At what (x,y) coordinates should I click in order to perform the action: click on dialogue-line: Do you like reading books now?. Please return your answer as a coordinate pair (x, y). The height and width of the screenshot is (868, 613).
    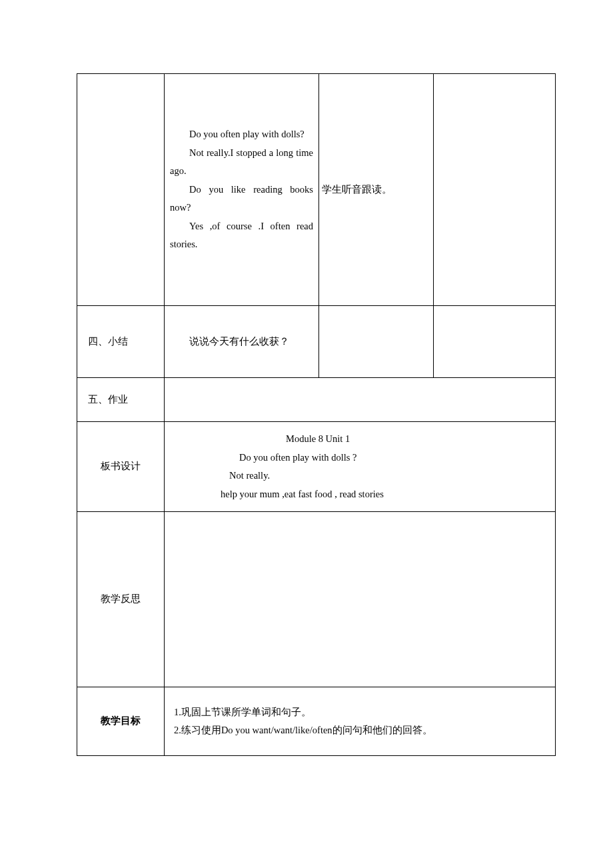
    Looking at the image, I should click on (241, 199).